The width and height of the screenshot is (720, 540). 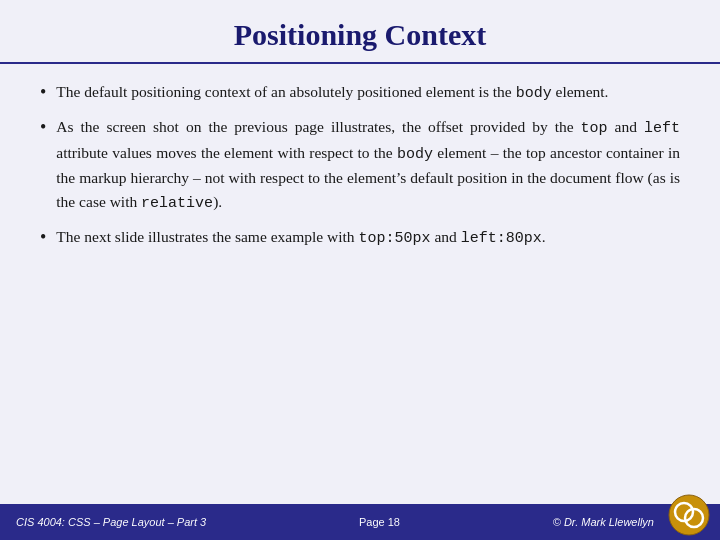 What do you see at coordinates (360, 31) in the screenshot?
I see `slide-header: Positioning Context` at bounding box center [360, 31].